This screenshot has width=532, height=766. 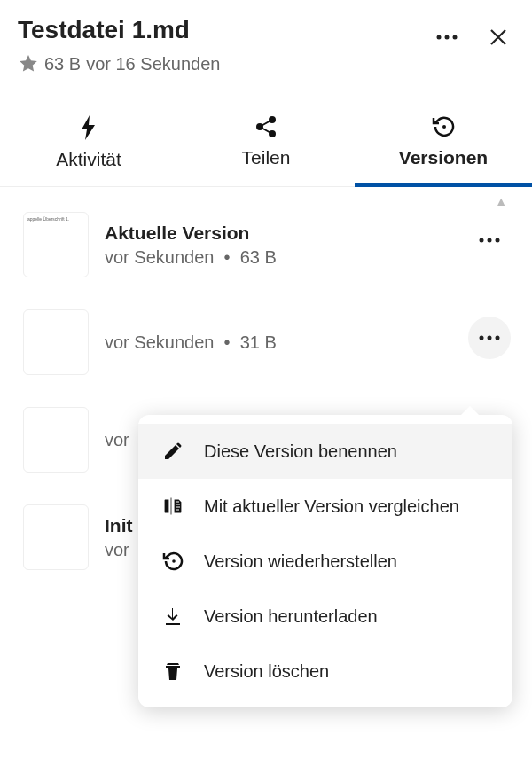 I want to click on menu-label: Version löschen, so click(x=266, y=672).